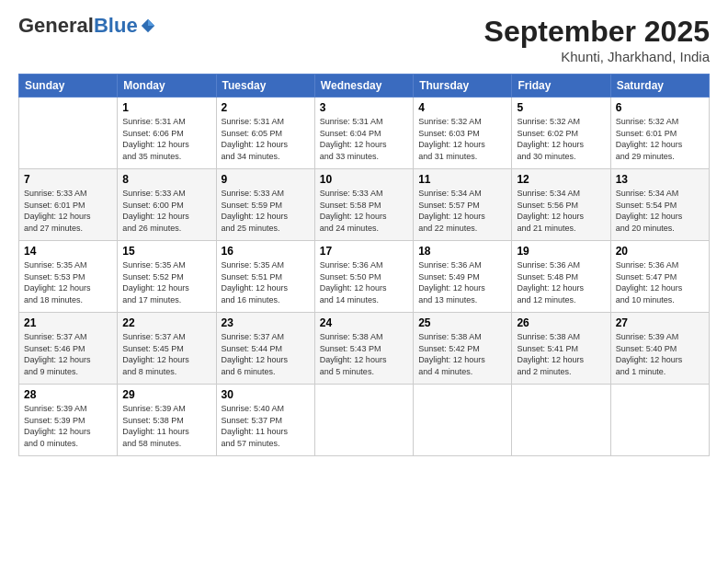 This screenshot has width=728, height=563. Describe the element at coordinates (364, 133) in the screenshot. I see `calendar-week-1: 1Sunrise: 5:31 AM Sunset: 6:06 PM Daylig…` at that location.